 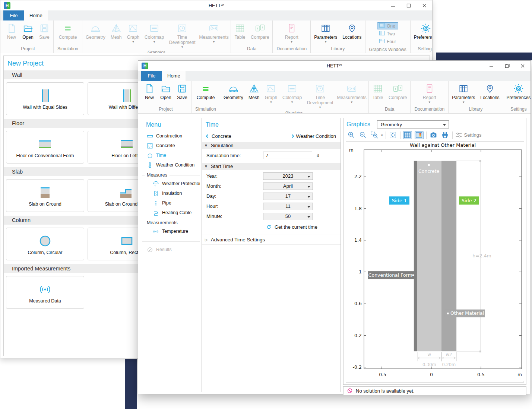 I want to click on column-circ-icon, so click(x=45, y=241).